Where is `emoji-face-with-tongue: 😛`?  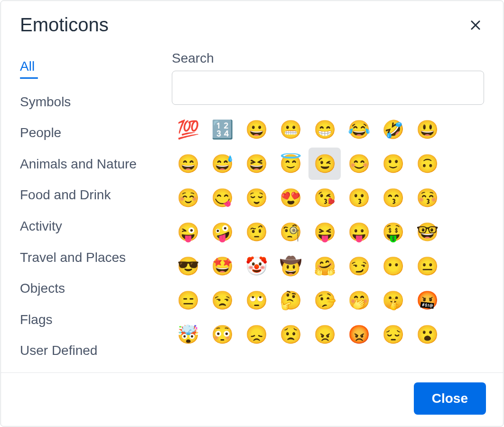
emoji-face-with-tongue: 😛 is located at coordinates (359, 232).